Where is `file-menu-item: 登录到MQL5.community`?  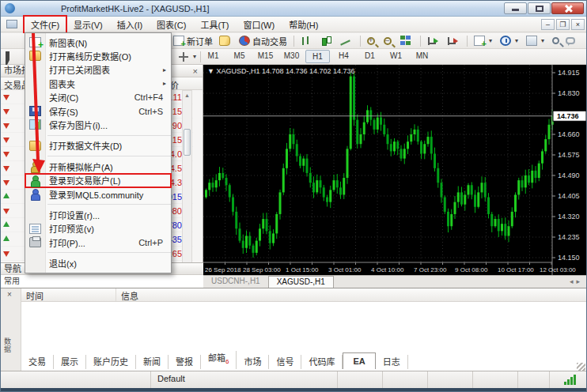
file-menu-item: 登录到MQL5.community is located at coordinates (98, 194).